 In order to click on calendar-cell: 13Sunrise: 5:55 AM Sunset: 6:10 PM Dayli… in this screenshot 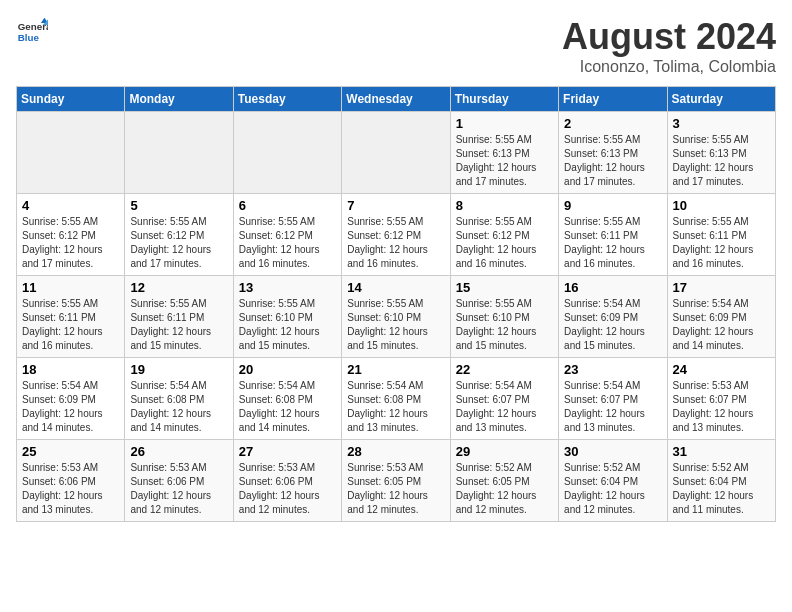, I will do `click(287, 317)`.